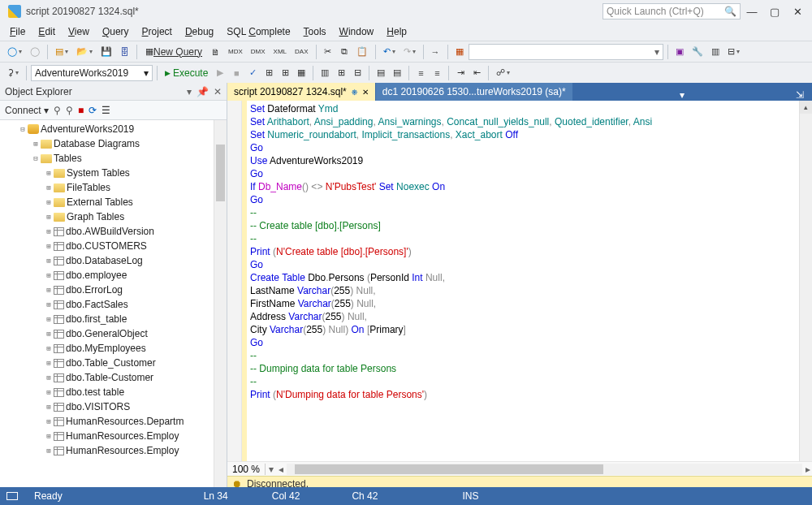 This screenshot has height=505, width=812. I want to click on debug-button: ▶, so click(220, 73).